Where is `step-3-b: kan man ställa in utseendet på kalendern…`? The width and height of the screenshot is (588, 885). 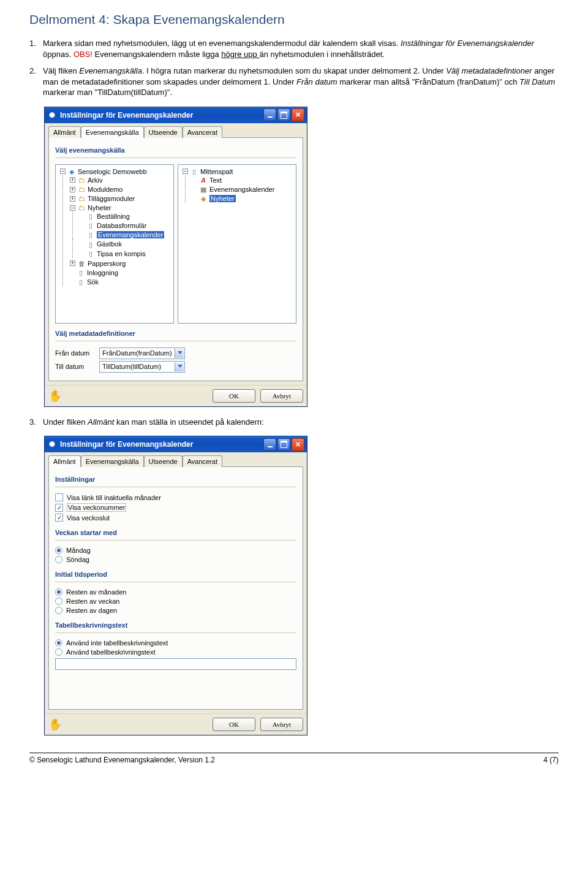 step-3-b: kan man ställa in utseendet på kalendern… is located at coordinates (189, 422).